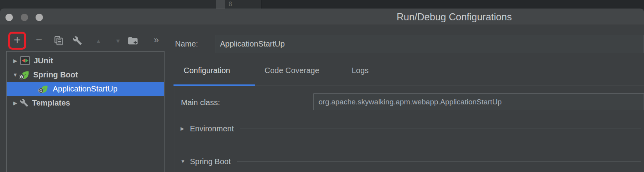 The image size is (644, 172). I want to click on remove-configuration-button: −, so click(39, 41).